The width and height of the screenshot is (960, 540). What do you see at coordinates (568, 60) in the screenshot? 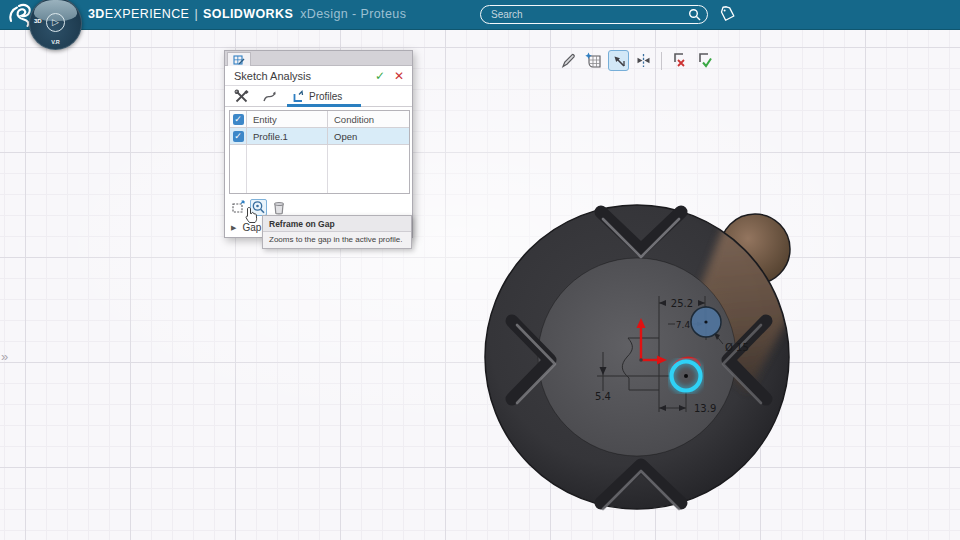
I see `sketch-edit-button` at bounding box center [568, 60].